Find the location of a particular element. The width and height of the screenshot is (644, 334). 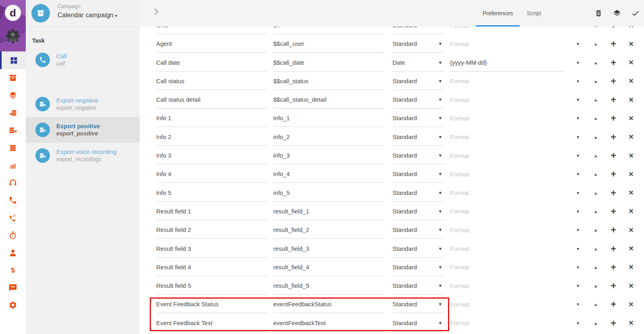

field-variable-input: info_5 is located at coordinates (329, 193).